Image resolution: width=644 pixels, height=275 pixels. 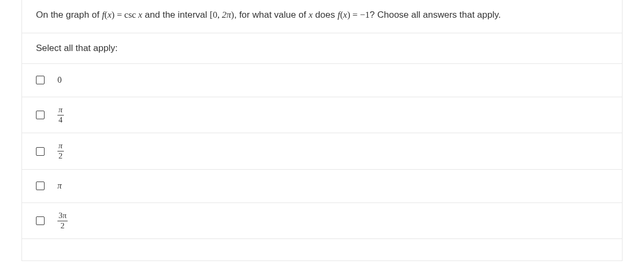 I want to click on select-prompt: Select all that apply:, so click(x=322, y=48).